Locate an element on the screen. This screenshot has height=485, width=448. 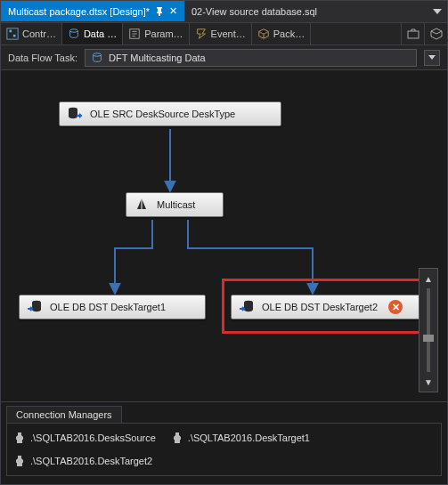
node-ole-dst-1: OLE DB DST DeskTarget1 is located at coordinates (112, 307).